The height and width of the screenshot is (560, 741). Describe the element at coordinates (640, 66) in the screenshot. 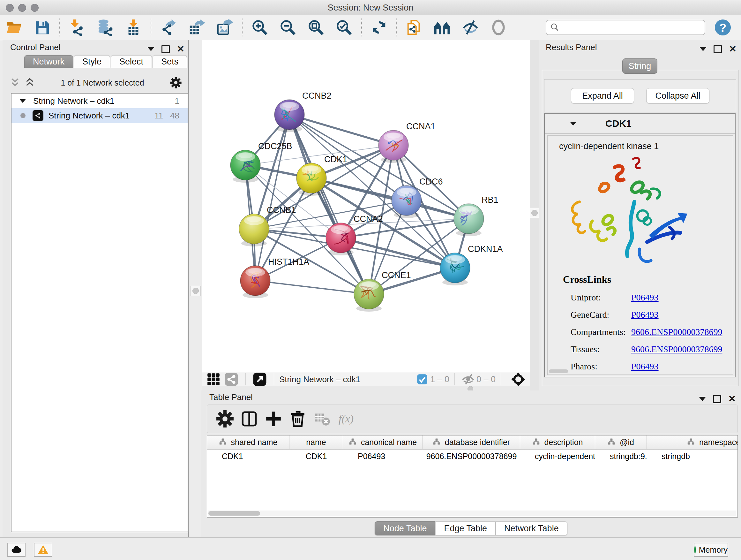

I see `tab-string: String` at that location.